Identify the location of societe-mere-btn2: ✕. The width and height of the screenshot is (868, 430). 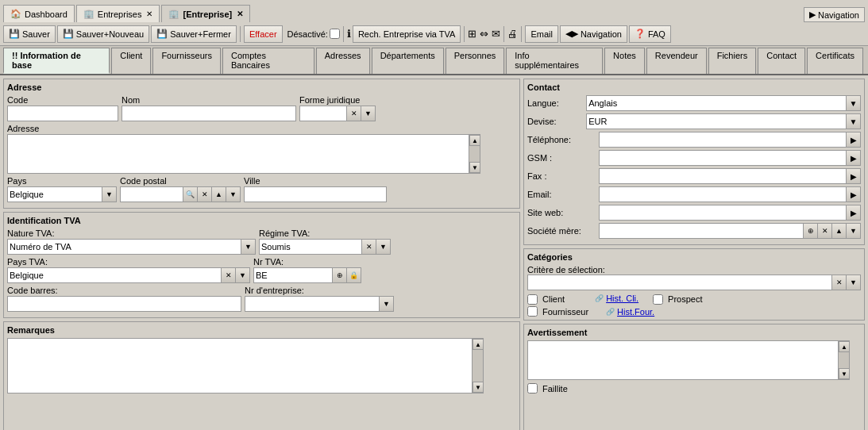
(825, 231).